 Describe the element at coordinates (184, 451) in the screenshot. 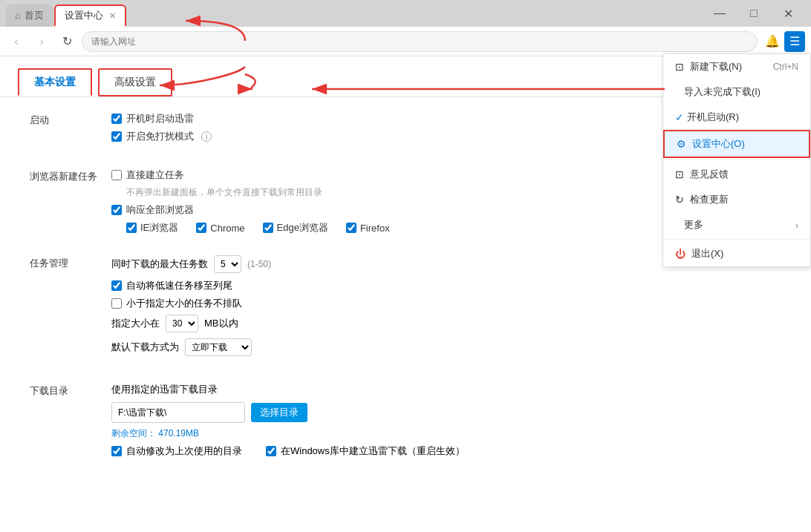

I see `auto-restore-label: 自动修改为上次使用的目录` at that location.